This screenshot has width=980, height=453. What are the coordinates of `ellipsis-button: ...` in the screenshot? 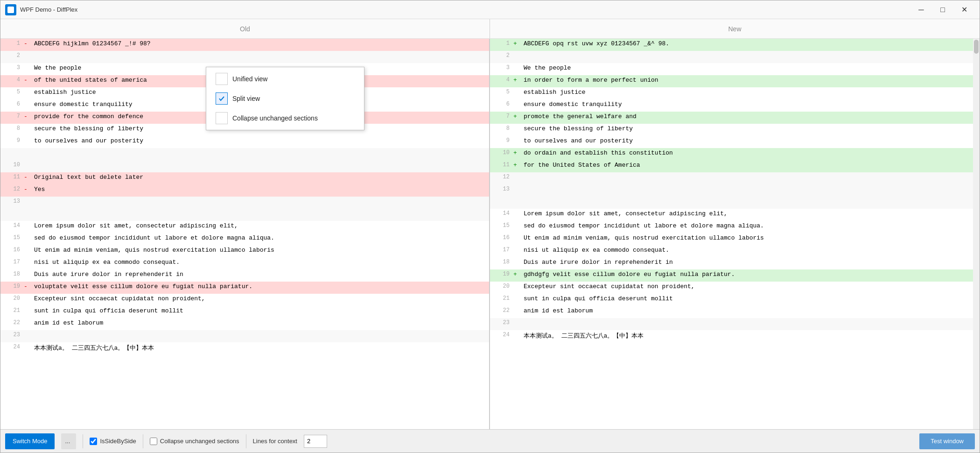 It's located at (69, 441).